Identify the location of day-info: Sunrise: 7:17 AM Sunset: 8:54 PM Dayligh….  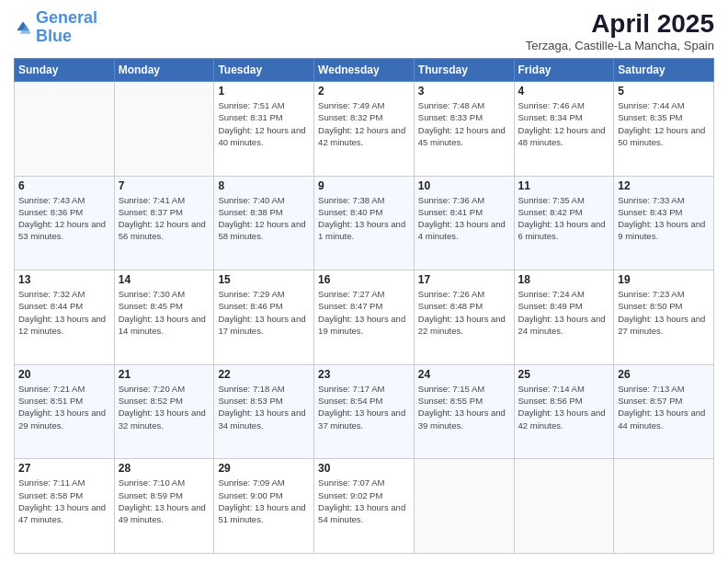
(364, 407).